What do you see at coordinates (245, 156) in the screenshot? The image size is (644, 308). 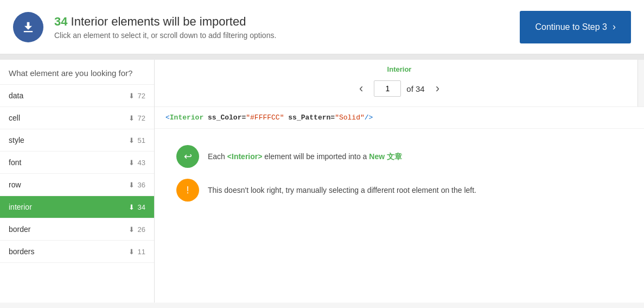 I see `interior-tag: <Interior>` at bounding box center [245, 156].